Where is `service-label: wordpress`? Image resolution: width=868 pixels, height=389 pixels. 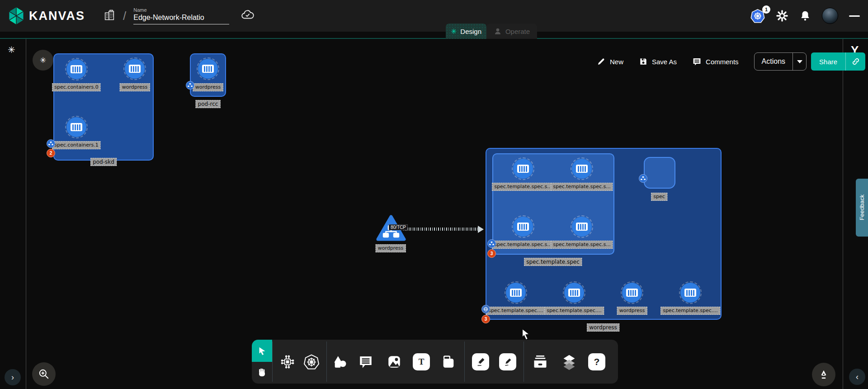
service-label: wordpress is located at coordinates (391, 248).